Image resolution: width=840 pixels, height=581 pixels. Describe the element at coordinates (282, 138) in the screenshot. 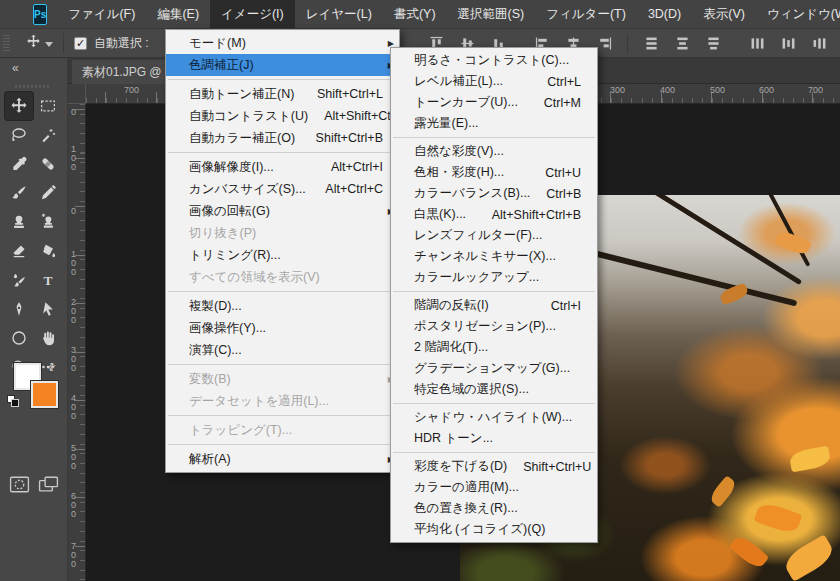

I see `menu-item: 自動カラー補正(O)Shift+Ctrl+B` at that location.